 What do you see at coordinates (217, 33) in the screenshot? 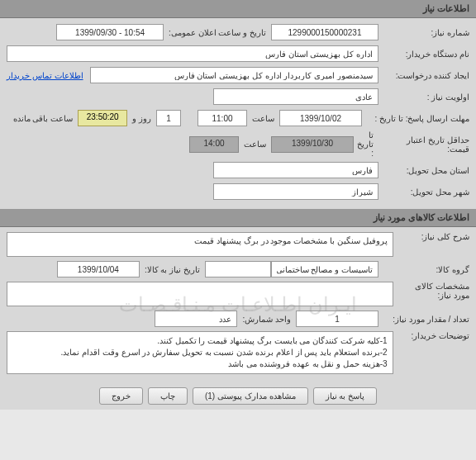
I see `label-announce: تاریخ و ساعت اعلان عمومی:` at bounding box center [217, 33].